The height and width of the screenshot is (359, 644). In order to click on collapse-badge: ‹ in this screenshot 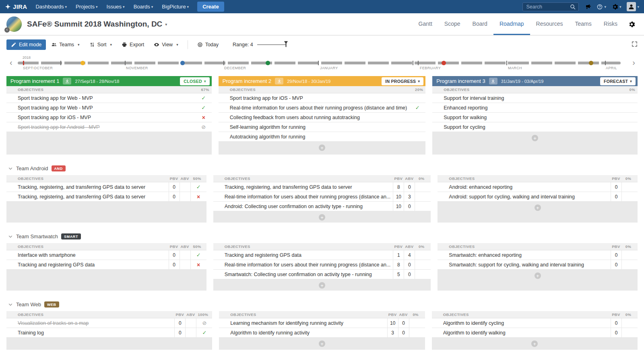, I will do `click(7, 30)`.